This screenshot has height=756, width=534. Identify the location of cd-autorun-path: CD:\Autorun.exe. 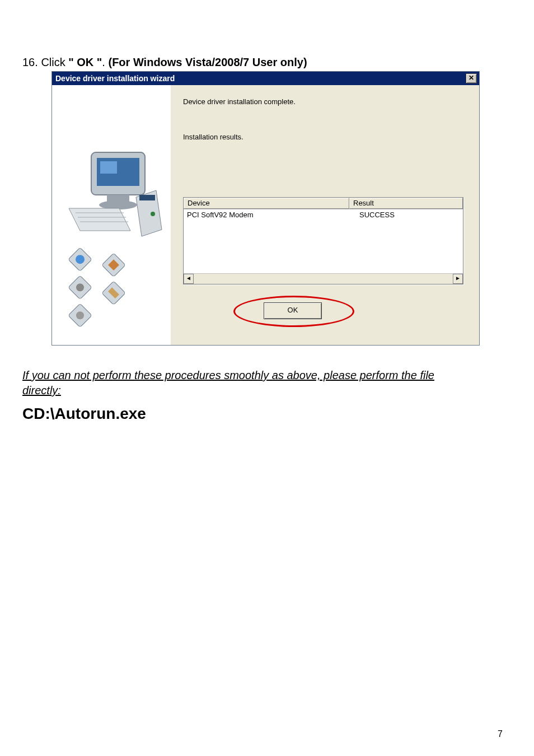
(267, 414).